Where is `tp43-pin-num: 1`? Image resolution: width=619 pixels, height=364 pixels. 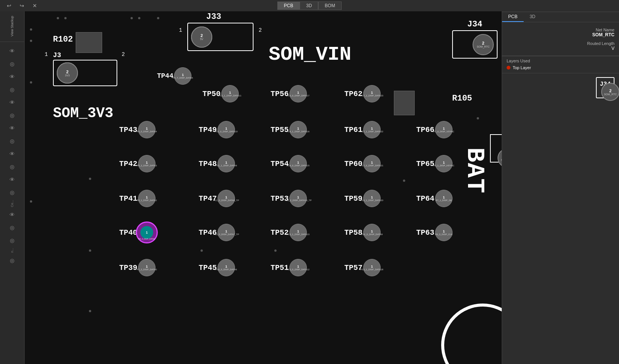
tp43-pin-num: 1 is located at coordinates (147, 129).